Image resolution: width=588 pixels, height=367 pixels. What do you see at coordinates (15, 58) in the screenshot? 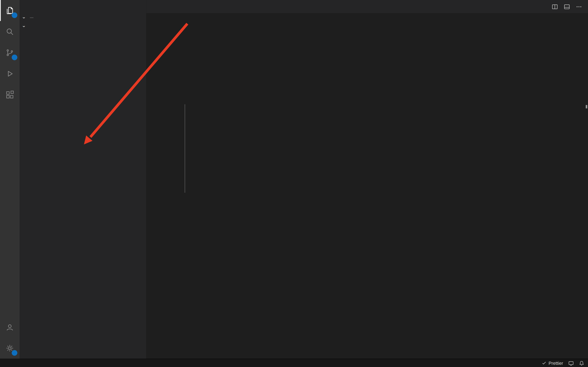
I see `scm-badge` at bounding box center [15, 58].